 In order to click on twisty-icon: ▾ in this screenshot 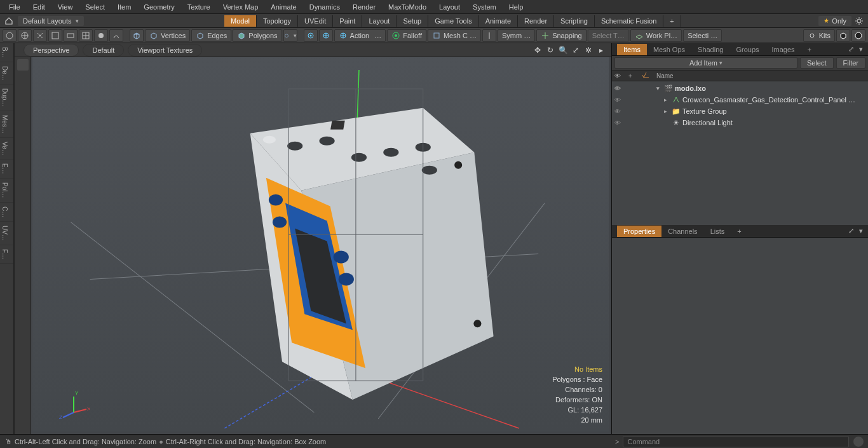, I will do `click(660, 88)`.